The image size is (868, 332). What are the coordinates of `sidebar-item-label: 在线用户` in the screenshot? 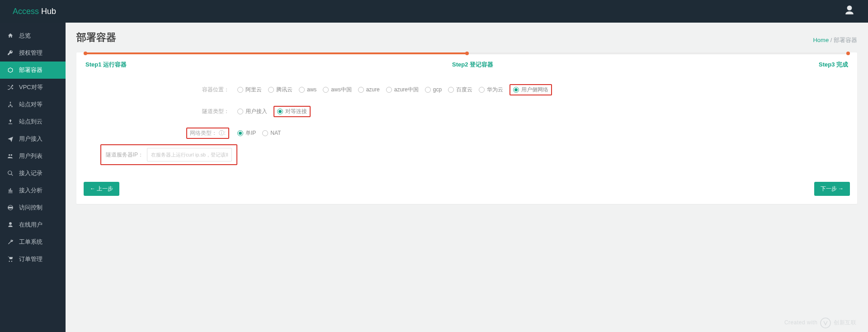 It's located at (31, 225).